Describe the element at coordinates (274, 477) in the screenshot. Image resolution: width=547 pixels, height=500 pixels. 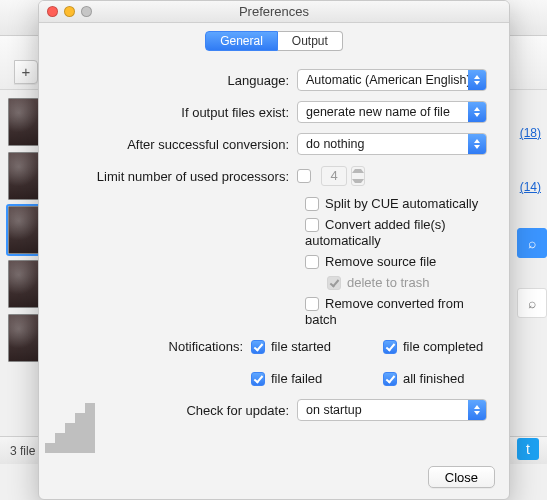
I see `footer: Close` at that location.